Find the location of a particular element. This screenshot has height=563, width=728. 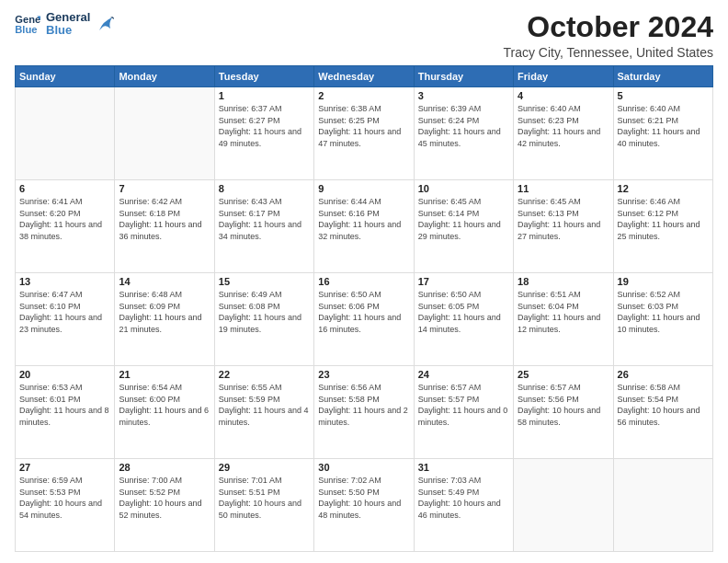

day-cell-w4d3: 30Sunrise: 7:02 AMSunset: 5:50 PMDayligh… is located at coordinates (364, 506).